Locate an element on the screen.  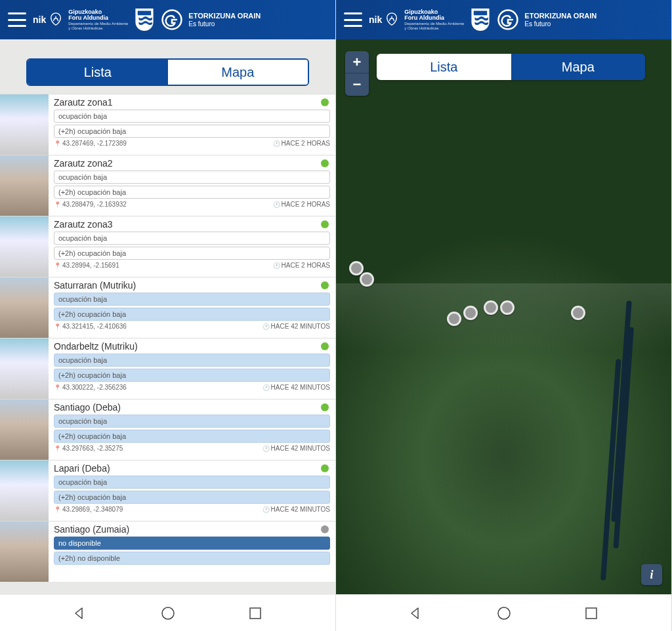
beach-title: Lapari (Deba) is located at coordinates (192, 468).